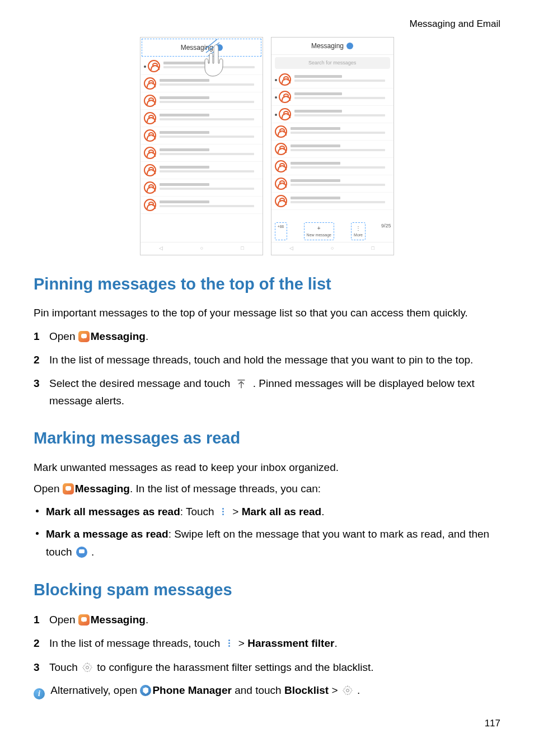 Image resolution: width=534 pixels, height=756 pixels. Describe the element at coordinates (267, 691) in the screenshot. I see `blocking-note: i Alternatively, open Phone Manager and …` at that location.